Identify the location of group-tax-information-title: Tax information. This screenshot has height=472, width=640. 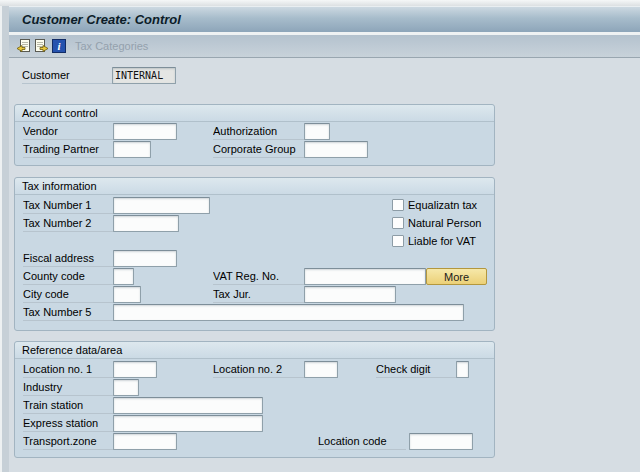
(254, 186).